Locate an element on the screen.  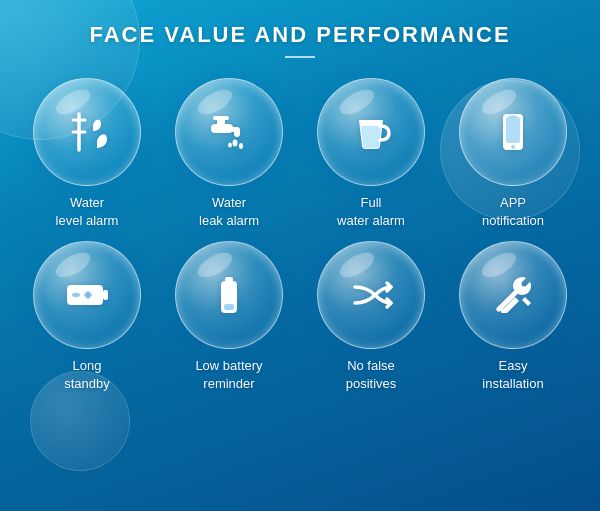
item-full-water-alarm: Fullwater alarm is located at coordinates (371, 154).